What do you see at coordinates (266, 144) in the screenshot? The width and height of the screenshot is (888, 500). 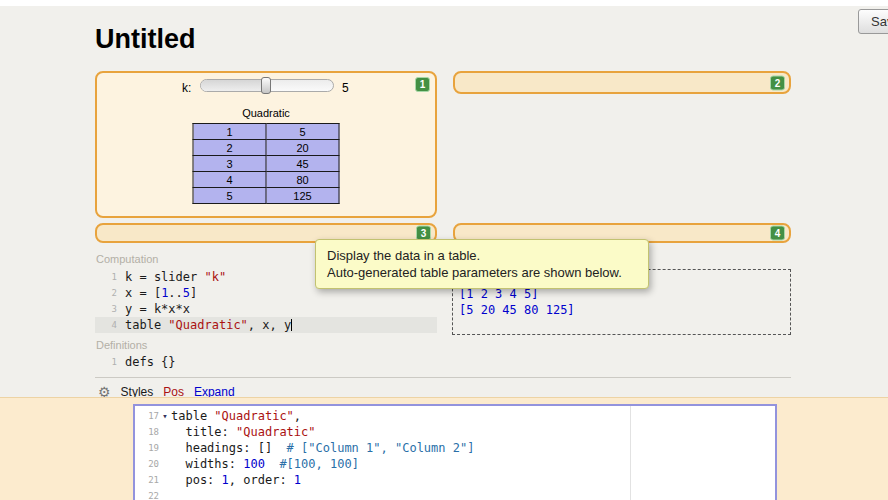 I see `widget-panel-1: k: 5 Quadratic 152203454805125 1` at bounding box center [266, 144].